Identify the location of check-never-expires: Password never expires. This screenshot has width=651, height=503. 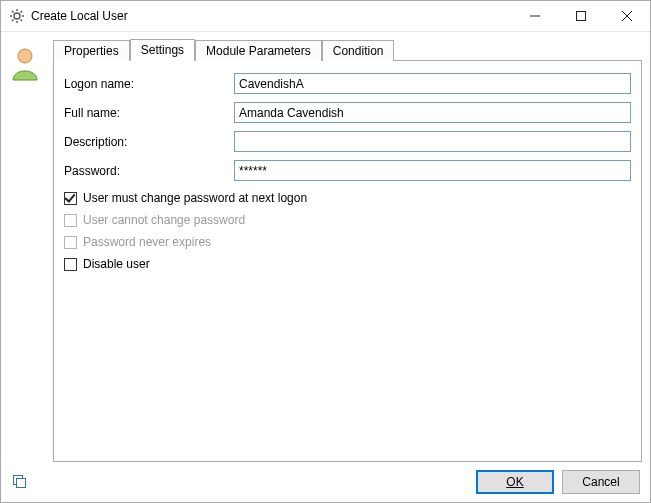
(348, 242).